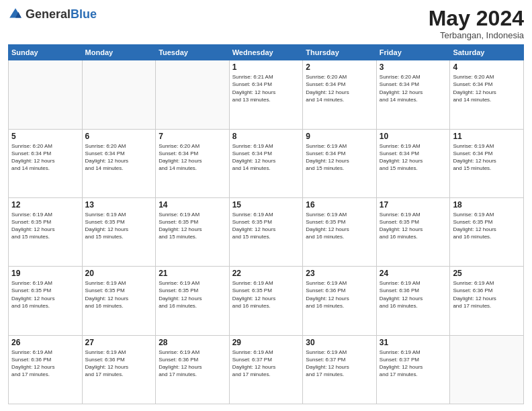 The image size is (532, 411). What do you see at coordinates (476, 19) in the screenshot?
I see `title-month: May 2024` at bounding box center [476, 19].